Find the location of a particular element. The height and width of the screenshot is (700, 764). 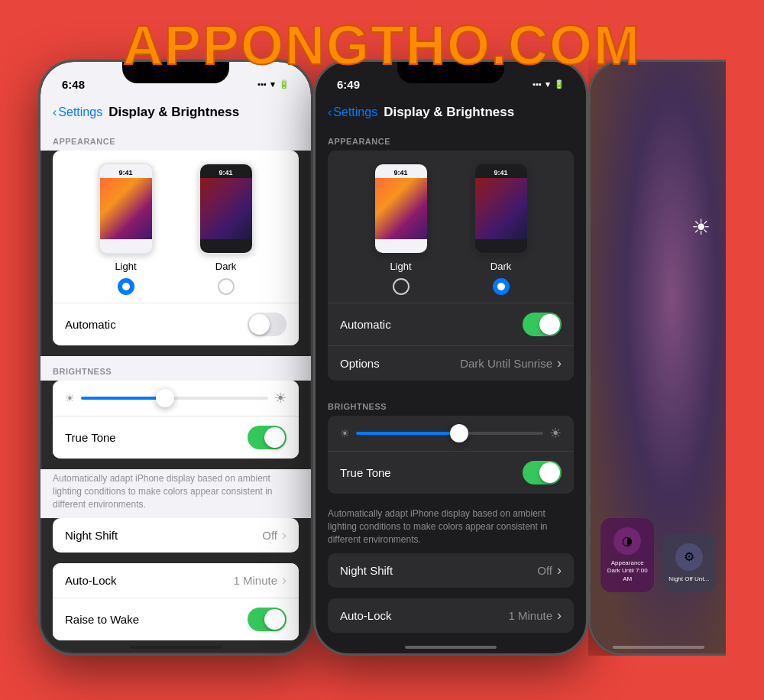

brightness-slider-light: ☀ ☀ is located at coordinates (176, 398).